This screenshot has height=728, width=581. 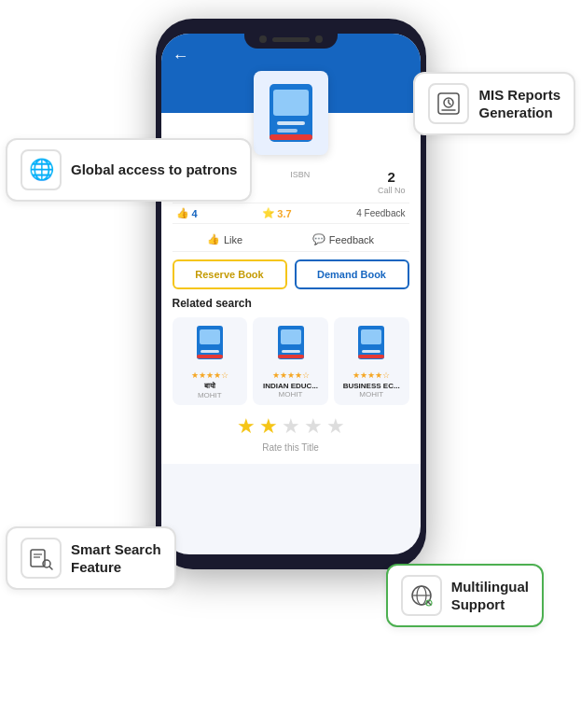 I want to click on related-grid: ★★★★☆ बायो MOHIT ★★★★☆ INDIAN EDUC... MO…, so click(x=291, y=361).